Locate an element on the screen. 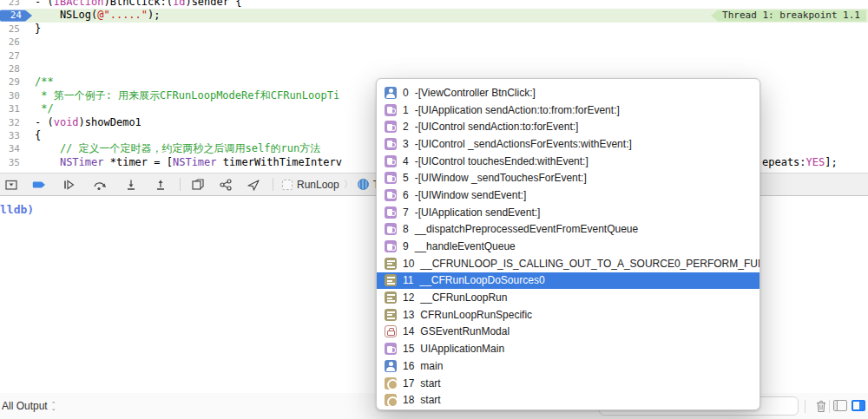 The height and width of the screenshot is (419, 868). step-over-icon is located at coordinates (100, 185).